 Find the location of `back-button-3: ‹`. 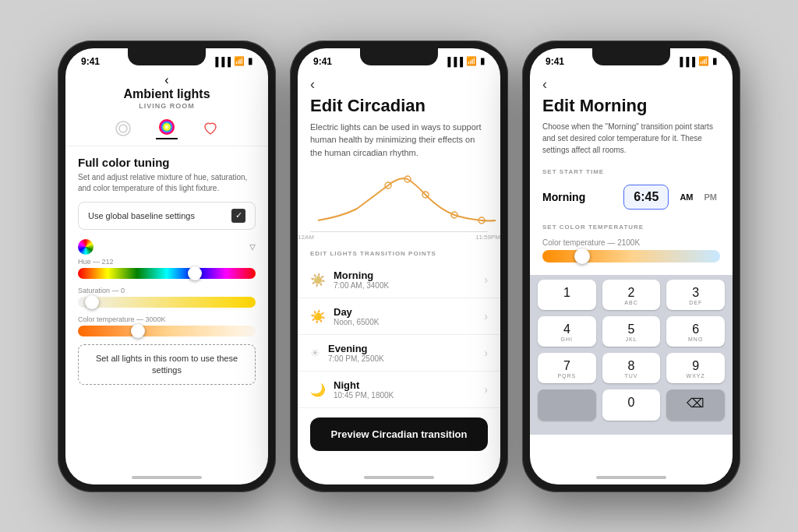

back-button-3: ‹ is located at coordinates (545, 84).